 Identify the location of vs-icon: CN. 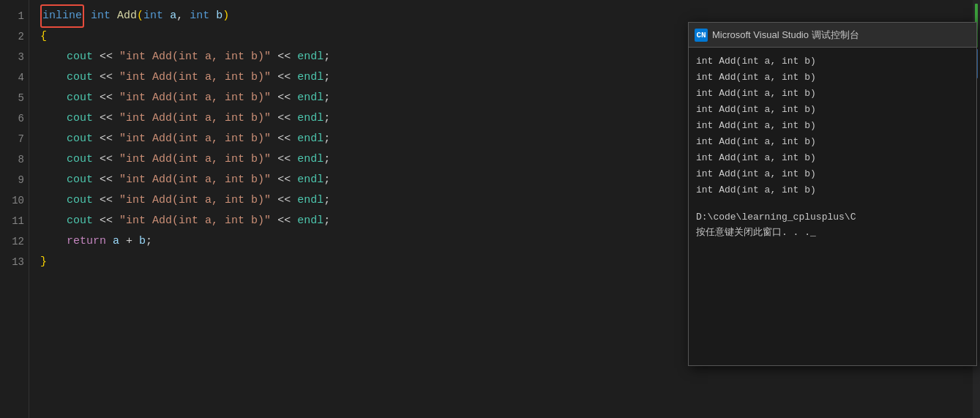
(701, 35).